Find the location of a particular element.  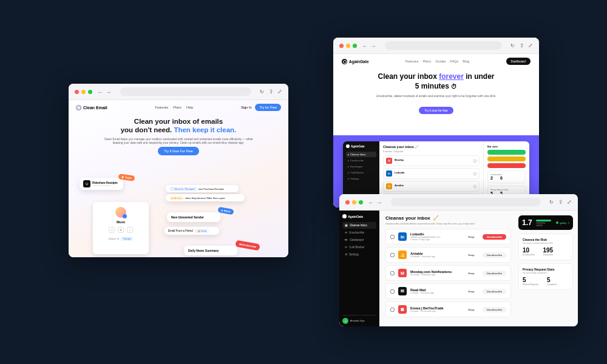

hero-cta-button: Try it now for free is located at coordinates (436, 110).